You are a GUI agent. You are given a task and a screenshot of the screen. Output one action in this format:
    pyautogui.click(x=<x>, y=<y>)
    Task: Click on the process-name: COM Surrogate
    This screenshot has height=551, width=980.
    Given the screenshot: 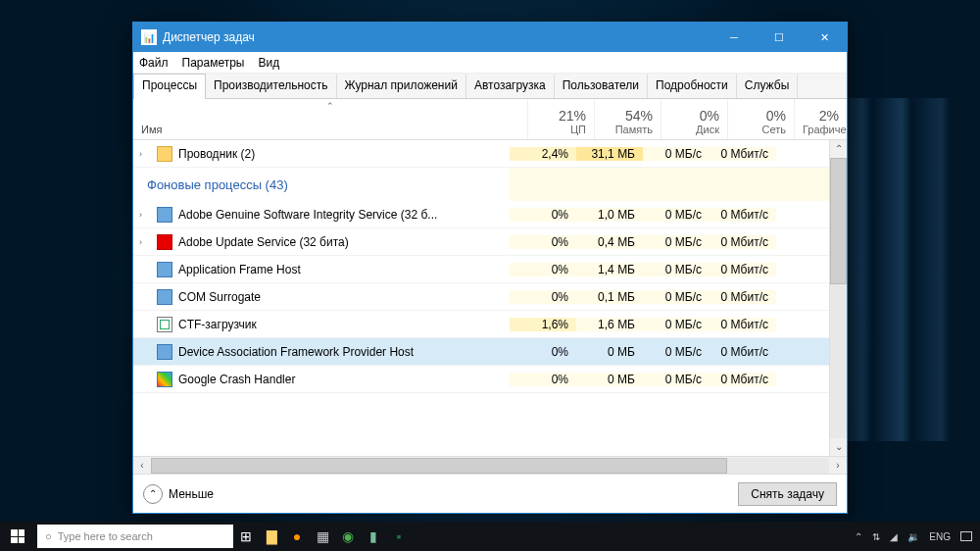 What is the action you would take?
    pyautogui.click(x=220, y=297)
    